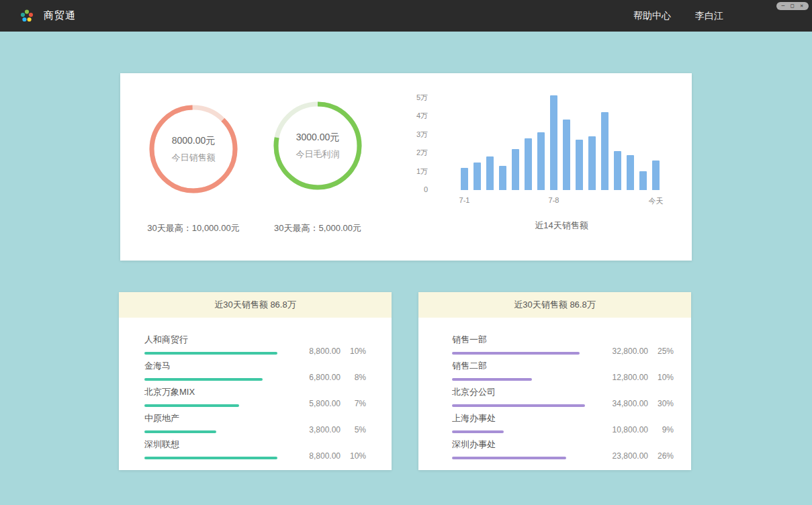 The height and width of the screenshot is (505, 812). Describe the element at coordinates (60, 16) in the screenshot. I see `app-title: 商贸通` at that location.